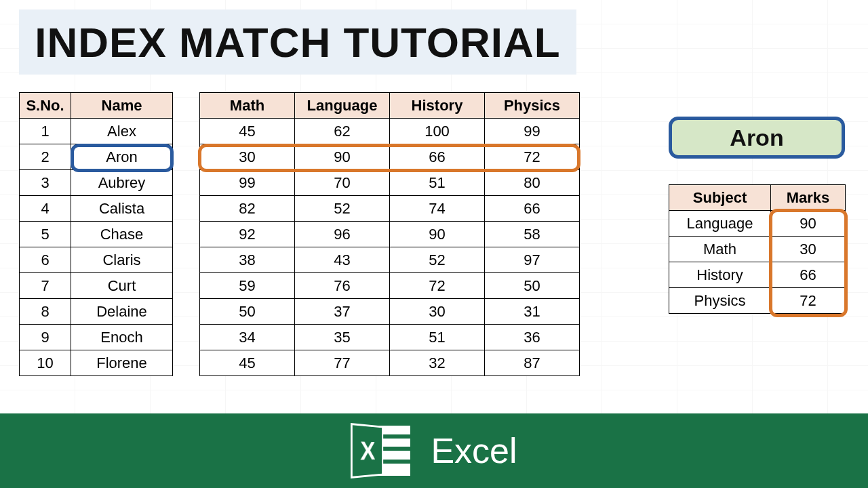 This screenshot has height=488, width=868. I want to click on cell-score: 31, so click(532, 312).